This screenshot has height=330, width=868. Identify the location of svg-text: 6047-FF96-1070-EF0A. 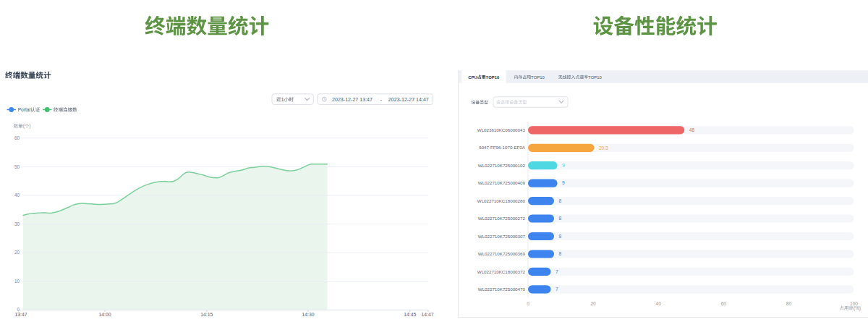
(502, 148).